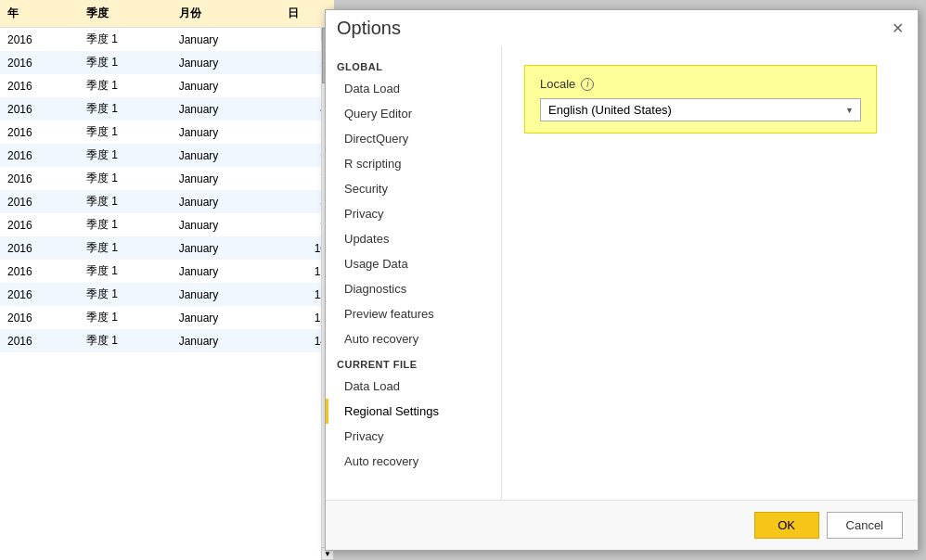  Describe the element at coordinates (414, 263) in the screenshot. I see `sidebar-item-usage-data: Usage Data` at that location.